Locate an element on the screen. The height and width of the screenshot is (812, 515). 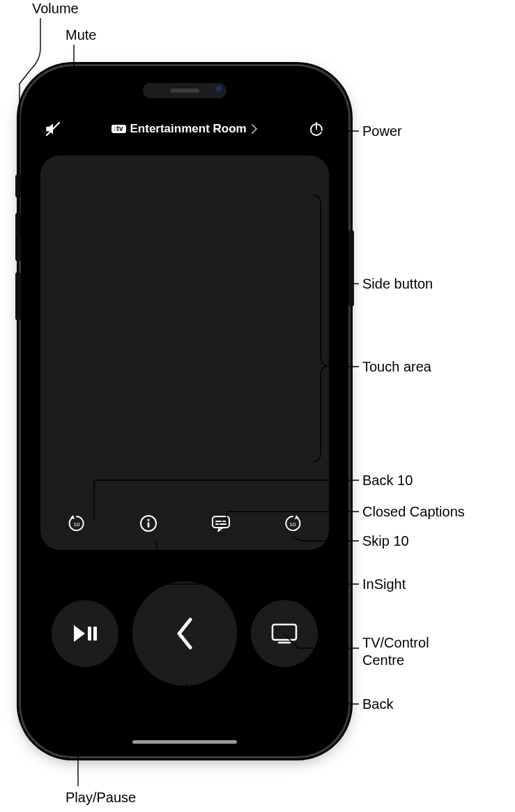
label-back-10: Back 10 is located at coordinates (387, 481).